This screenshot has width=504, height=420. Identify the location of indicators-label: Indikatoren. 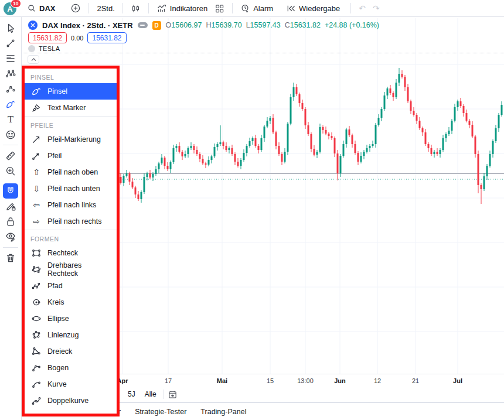
(189, 8).